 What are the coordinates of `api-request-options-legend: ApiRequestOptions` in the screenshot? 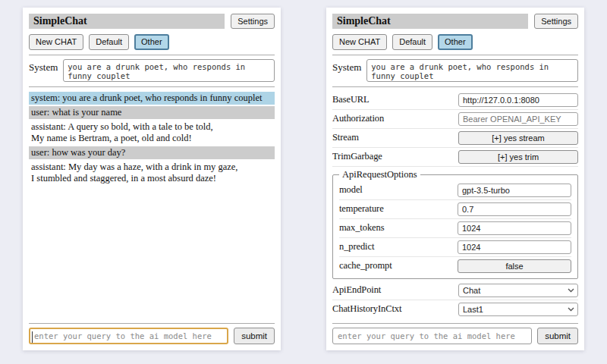 It's located at (379, 174).